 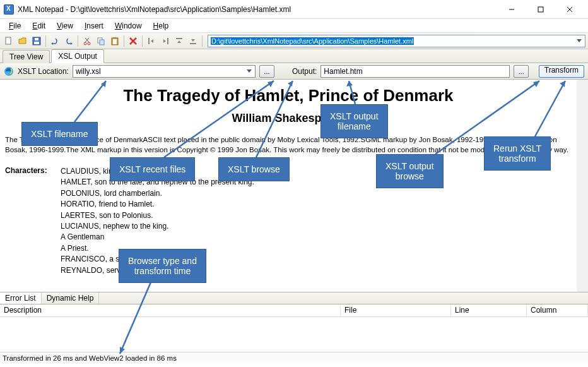 What do you see at coordinates (521, 71) in the screenshot?
I see `output-browse-button: ...` at bounding box center [521, 71].